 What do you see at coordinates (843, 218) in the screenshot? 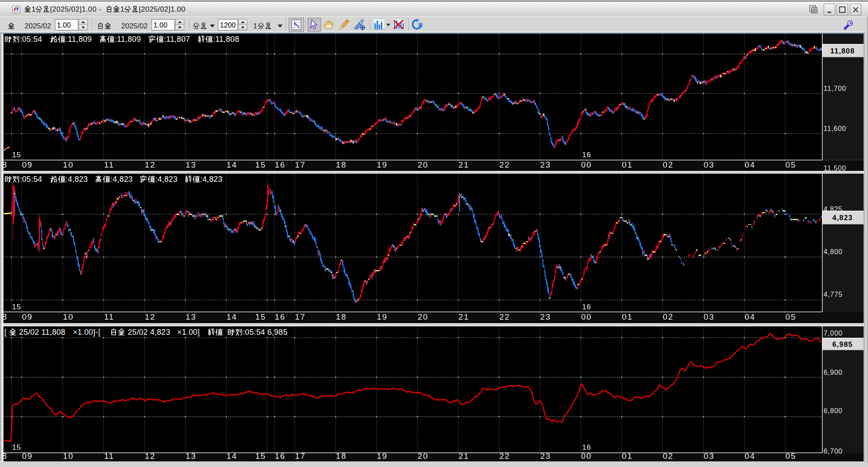
I see `svg-text: 4,823` at bounding box center [843, 218].